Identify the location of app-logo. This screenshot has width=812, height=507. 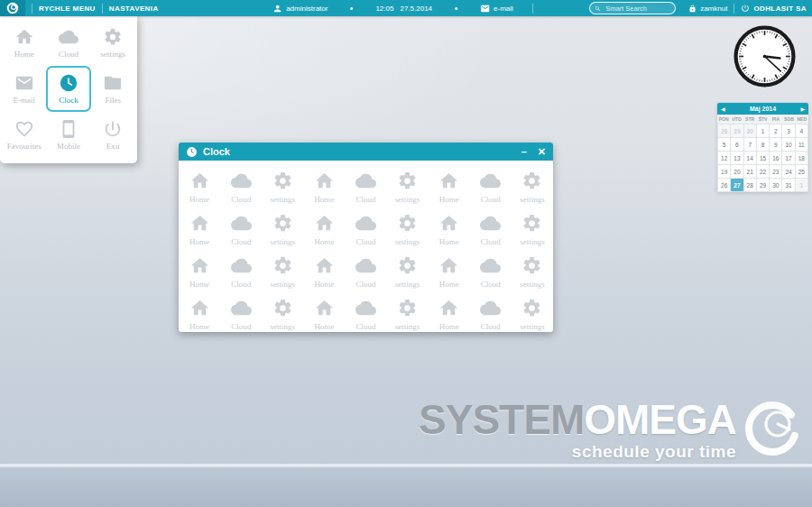
(13, 8).